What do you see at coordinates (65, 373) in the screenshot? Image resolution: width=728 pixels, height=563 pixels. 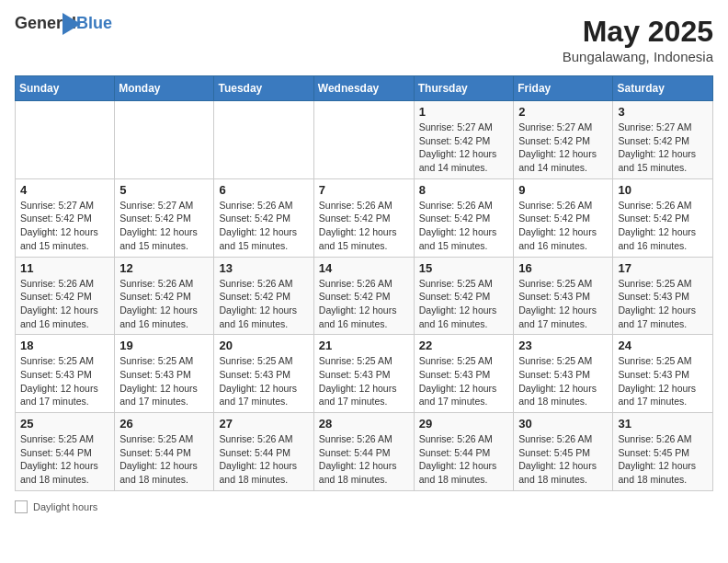 I see `calendar-cell: 18Sunrise: 5:25 AMSunset: 5:43 PMDayligh…` at bounding box center [65, 373].